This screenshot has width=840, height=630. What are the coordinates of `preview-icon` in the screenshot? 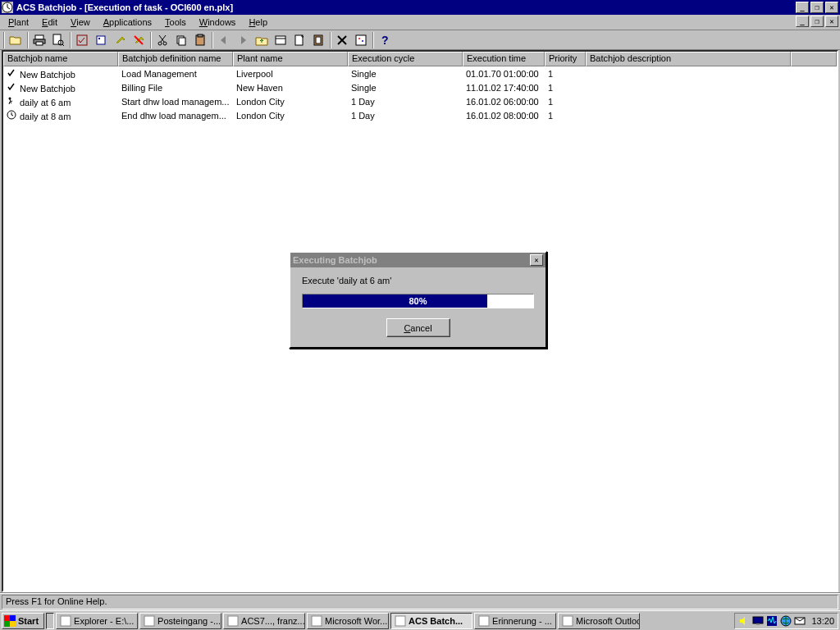 It's located at (58, 40).